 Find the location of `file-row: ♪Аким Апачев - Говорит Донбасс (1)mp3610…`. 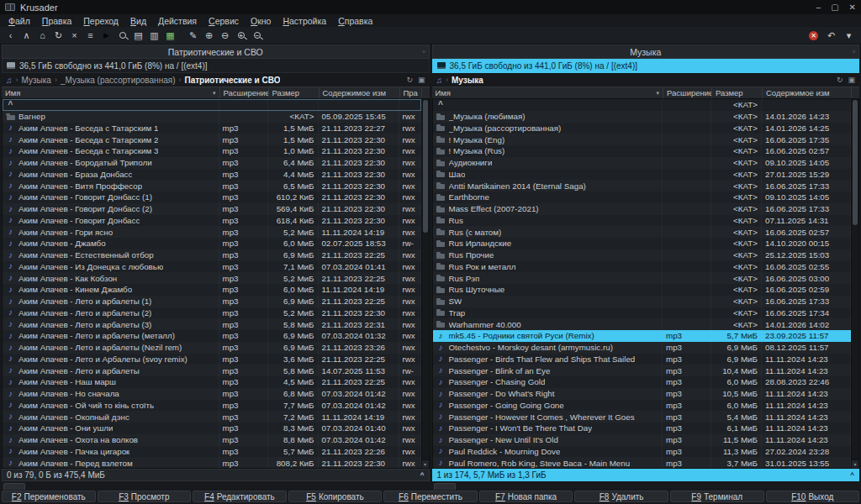

file-row: ♪Аким Апачев - Говорит Донбасс (1)mp3610… is located at coordinates (212, 197).